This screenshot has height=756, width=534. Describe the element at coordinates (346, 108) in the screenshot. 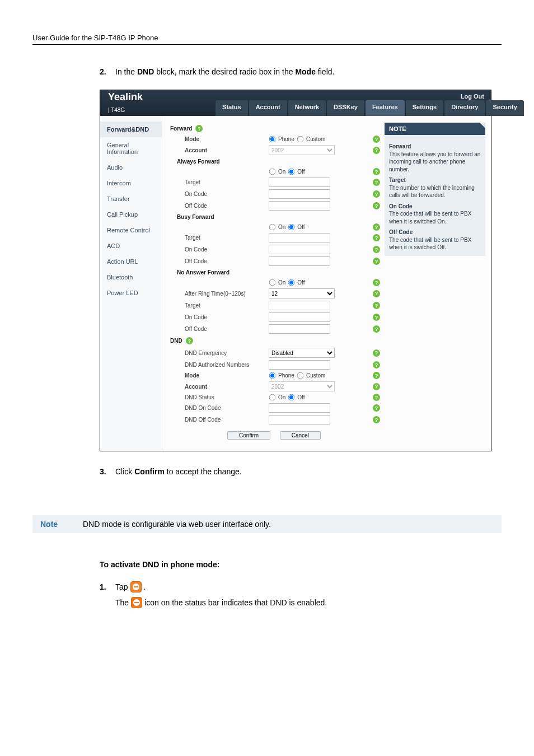

I see `tab-dsskey: DSSKey` at that location.